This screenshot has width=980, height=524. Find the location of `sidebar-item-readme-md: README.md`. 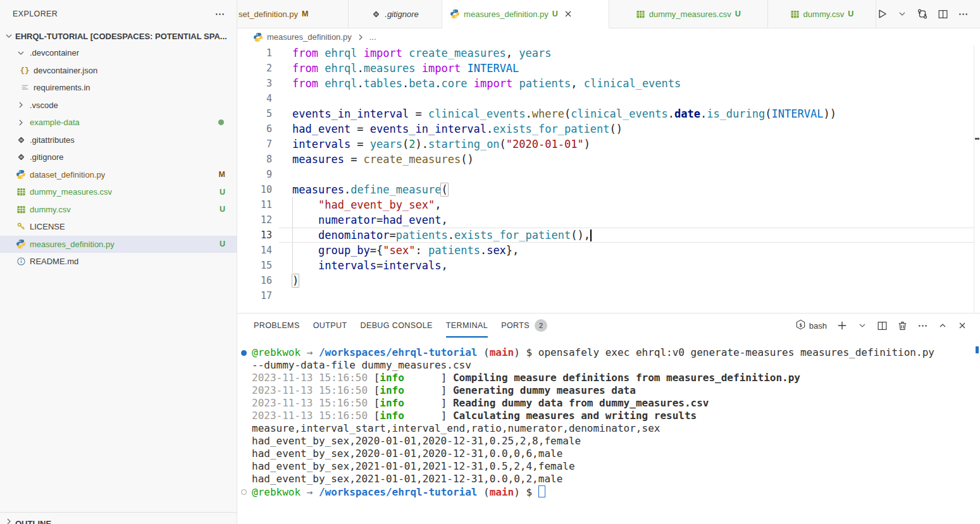

sidebar-item-readme-md: README.md is located at coordinates (118, 262).